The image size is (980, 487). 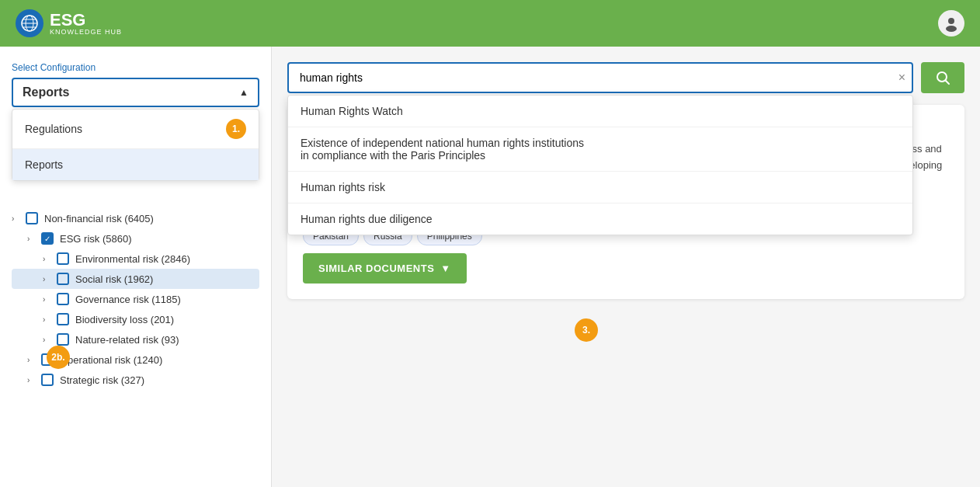 I want to click on tree-item-esg-risk: › ✓ ESG risk (5860), so click(x=135, y=238).